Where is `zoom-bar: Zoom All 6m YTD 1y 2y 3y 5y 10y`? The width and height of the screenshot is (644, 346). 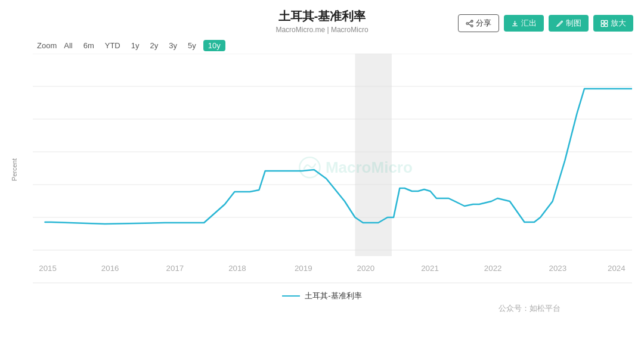
zoom-bar: Zoom All 6m YTD 1y 2y 3y 5y 10y is located at coordinates (340, 45).